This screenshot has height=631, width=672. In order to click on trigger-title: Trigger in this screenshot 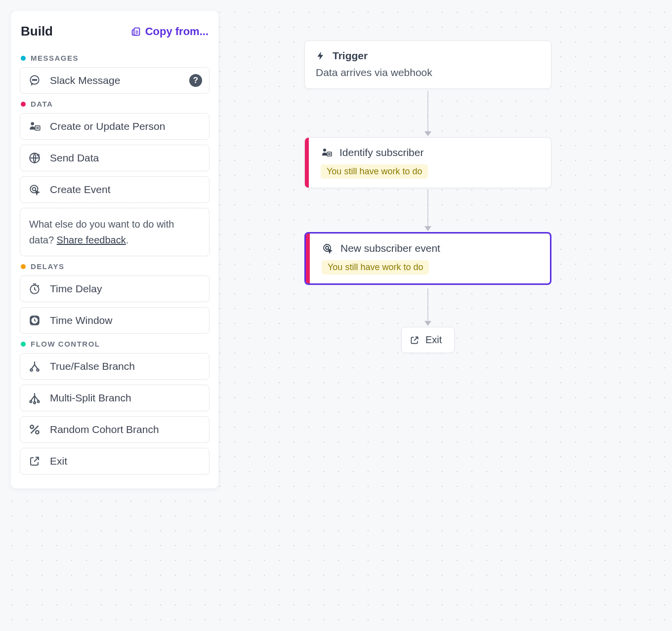, I will do `click(350, 56)`.